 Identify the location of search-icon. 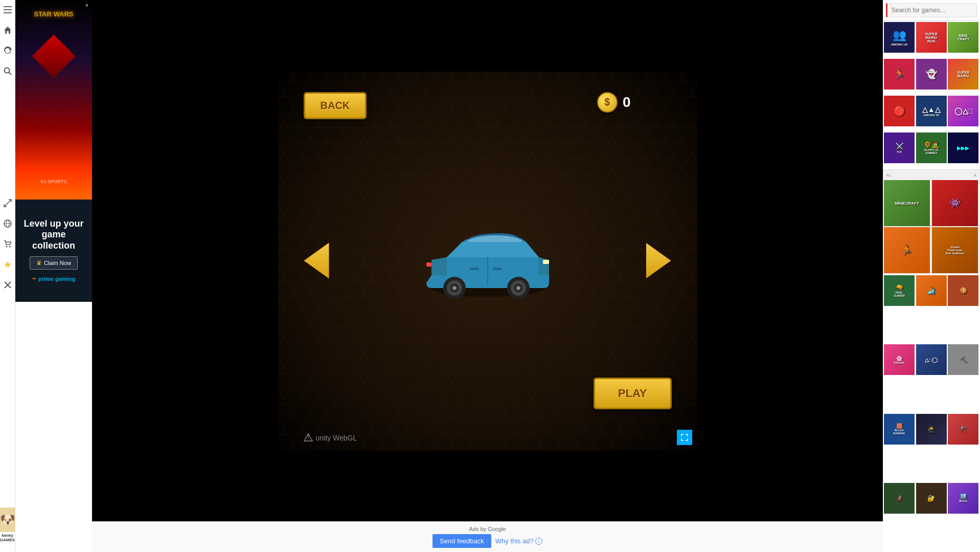
(8, 71).